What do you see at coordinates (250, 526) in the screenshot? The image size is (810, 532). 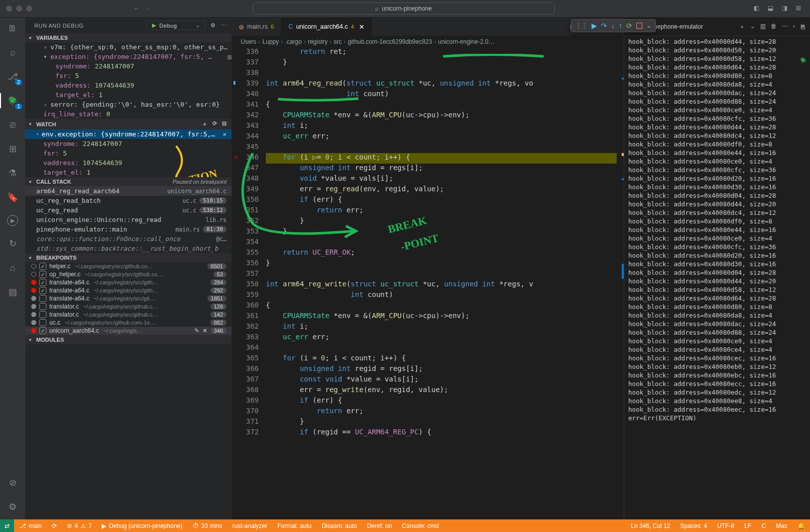 I see `lsp-status: rust-analyzer` at bounding box center [250, 526].